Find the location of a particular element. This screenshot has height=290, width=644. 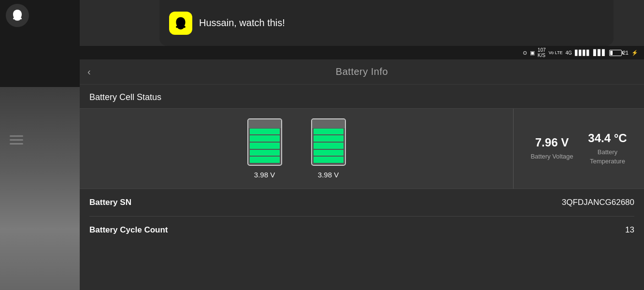

section-title: Battery Cell Status is located at coordinates (126, 97).